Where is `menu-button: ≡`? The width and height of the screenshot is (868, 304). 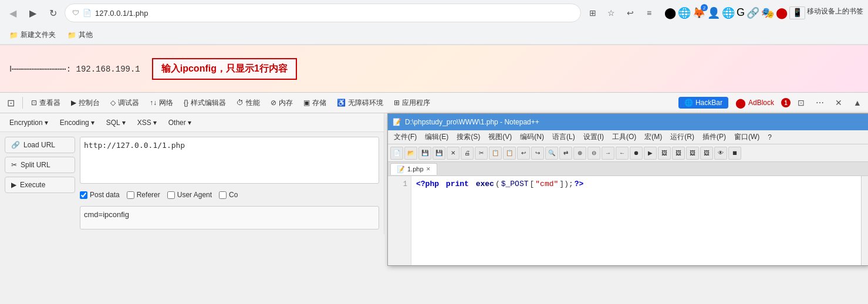 menu-button: ≡ is located at coordinates (649, 13).